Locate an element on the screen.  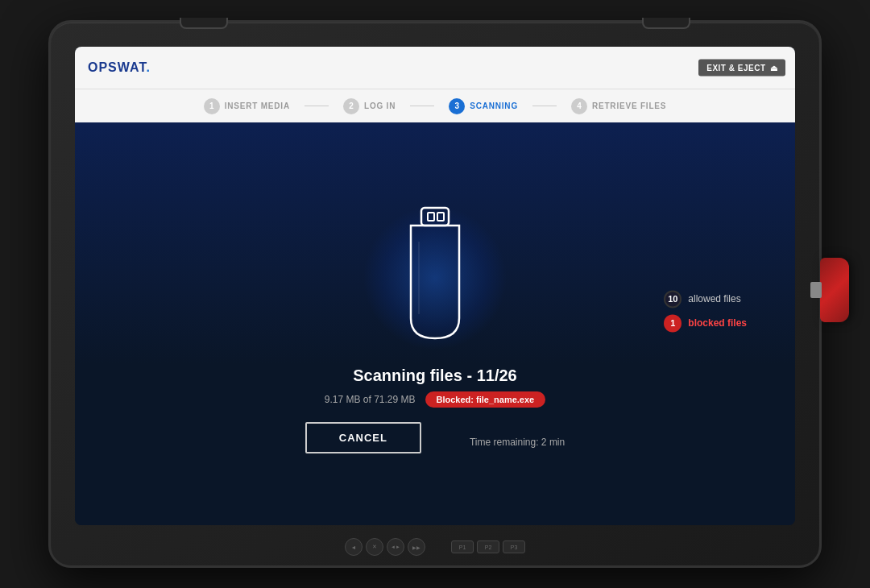
usb-drive-body is located at coordinates (835, 290).